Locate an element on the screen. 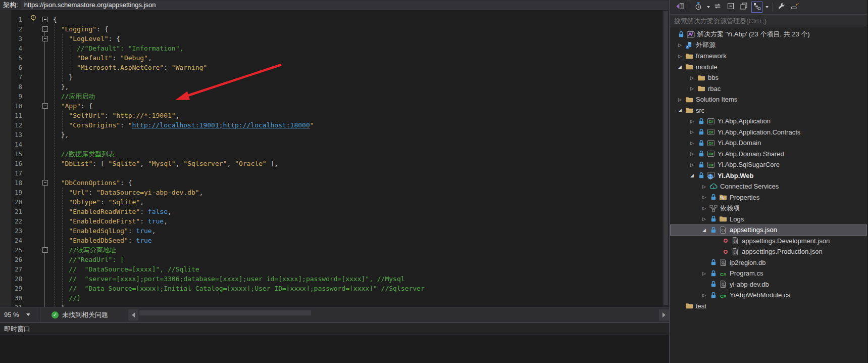 The height and width of the screenshot is (363, 868). tree-item-appsettings.development.json: {}appsettings.Development.json is located at coordinates (769, 241).